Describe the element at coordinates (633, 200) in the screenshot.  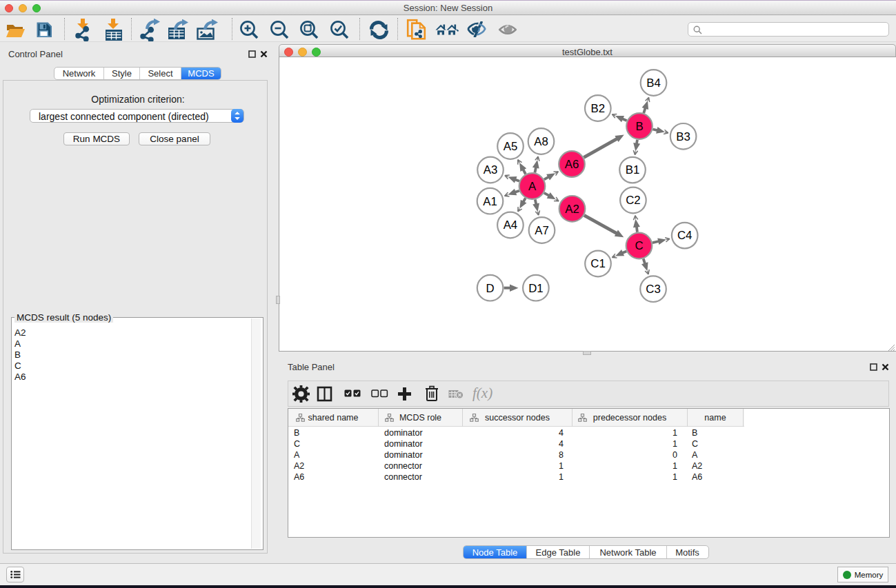
I see `svg-text: C2` at that location.